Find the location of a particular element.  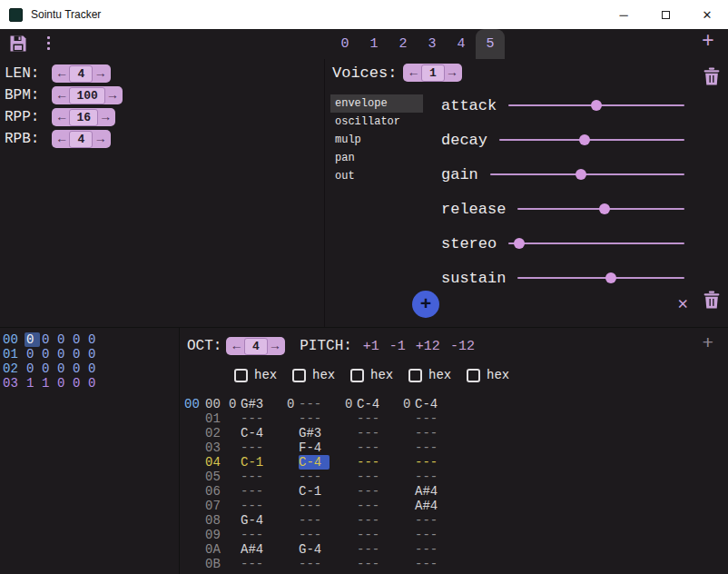

unit-item-pan: pan is located at coordinates (377, 158).